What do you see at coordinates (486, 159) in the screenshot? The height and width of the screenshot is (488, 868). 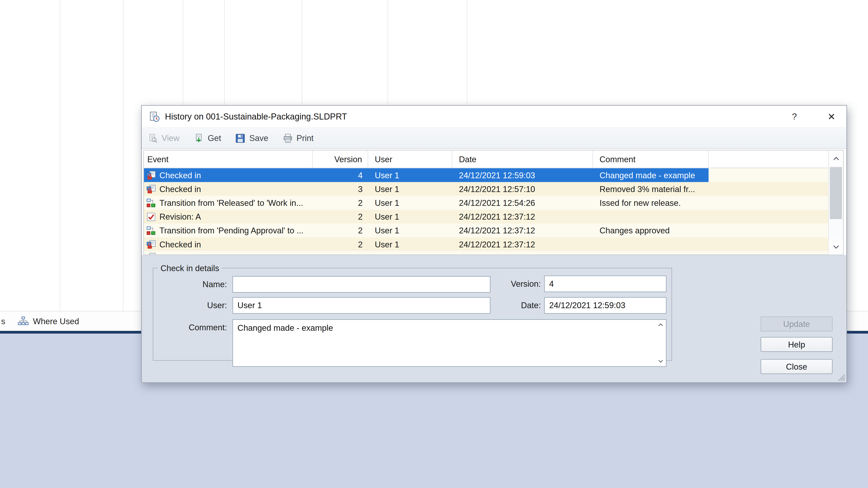 I see `table-header: Event Version User Date Comment` at bounding box center [486, 159].